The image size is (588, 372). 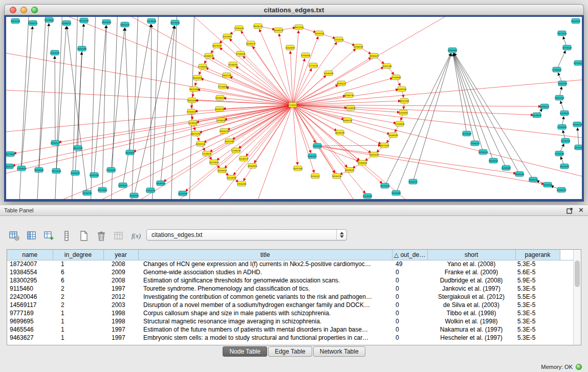 What do you see at coordinates (78, 148) in the screenshot?
I see `network-node: 18047293` at bounding box center [78, 148].